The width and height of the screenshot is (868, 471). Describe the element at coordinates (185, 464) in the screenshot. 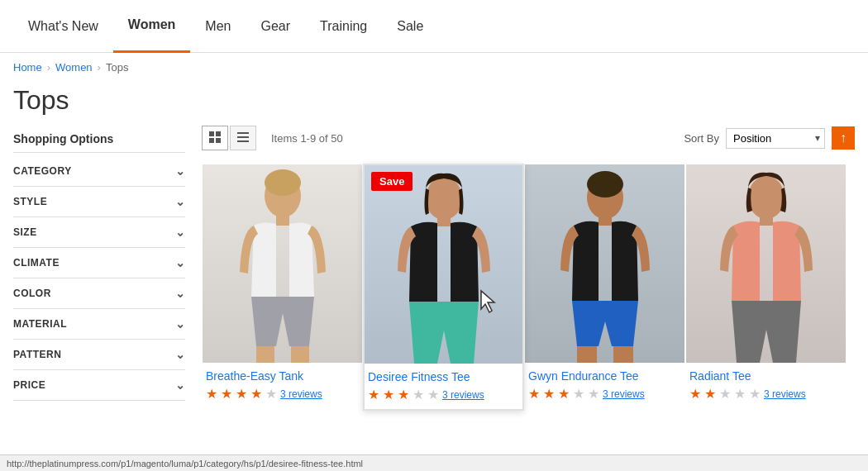

I see `status-bar-url: http://theplatinumpress.com/p1/magento/l…` at that location.